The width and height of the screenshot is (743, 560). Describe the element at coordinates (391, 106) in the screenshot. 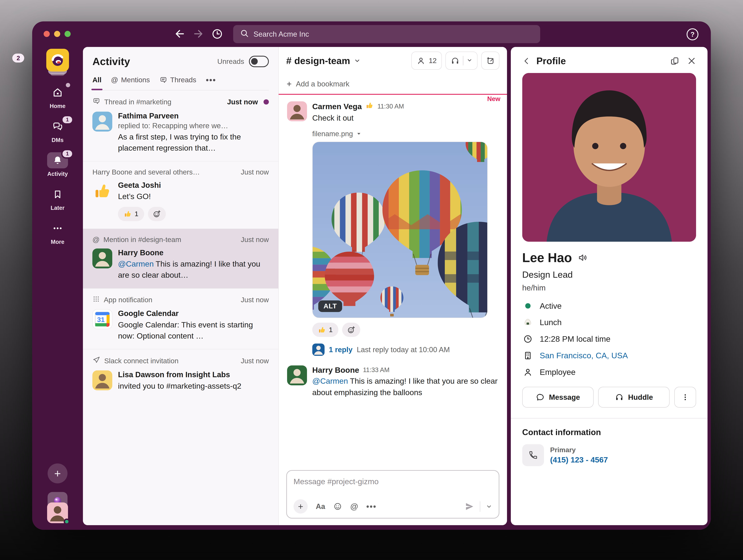

I see `message-timestamp: 11:30 AM` at that location.